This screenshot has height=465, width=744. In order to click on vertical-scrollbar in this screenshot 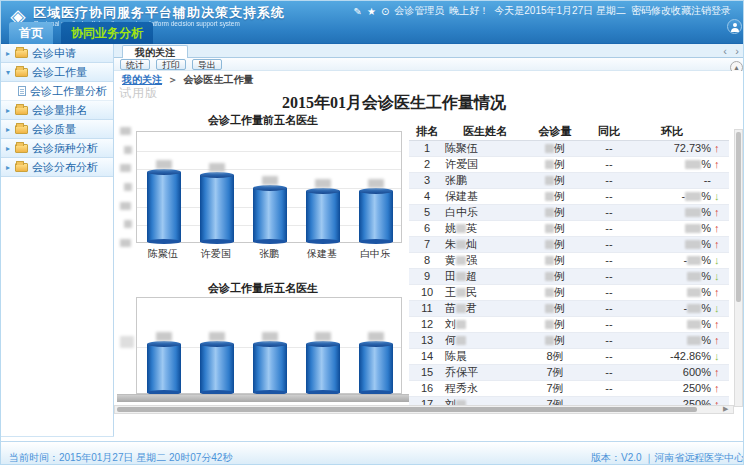, I will do `click(738, 268)`.